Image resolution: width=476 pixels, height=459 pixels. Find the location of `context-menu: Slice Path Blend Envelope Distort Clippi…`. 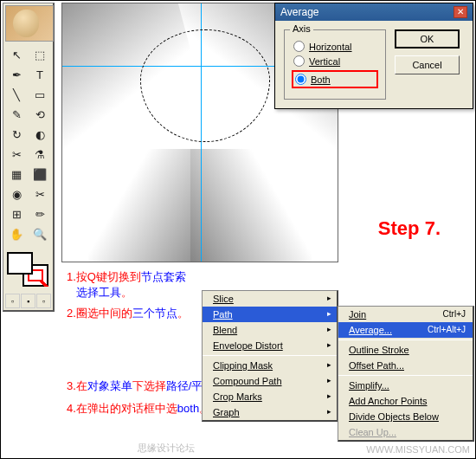

context-menu: Slice Path Blend Envelope Distort Clippi… is located at coordinates (270, 356).